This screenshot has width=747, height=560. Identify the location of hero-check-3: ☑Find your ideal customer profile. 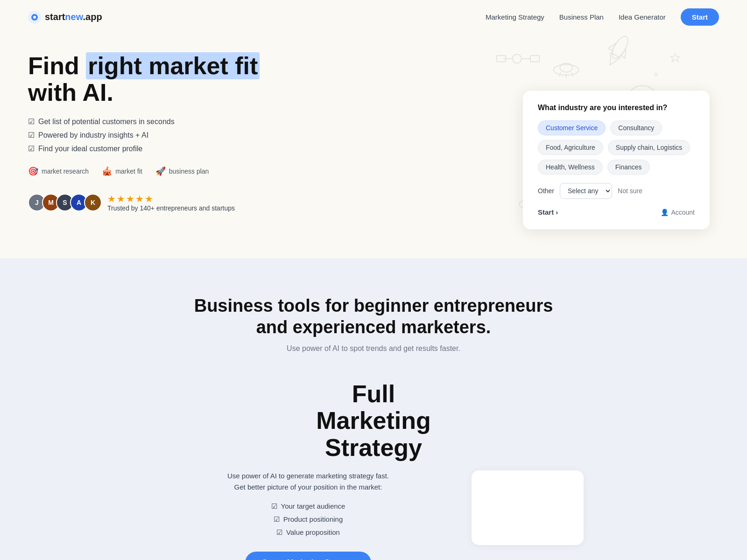
(159, 148).